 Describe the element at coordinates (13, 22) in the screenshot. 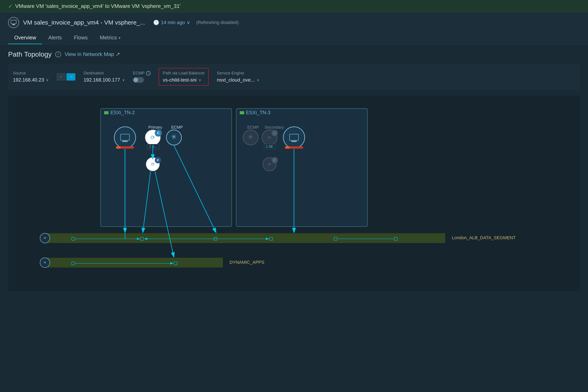

I see `vm-icon` at that location.